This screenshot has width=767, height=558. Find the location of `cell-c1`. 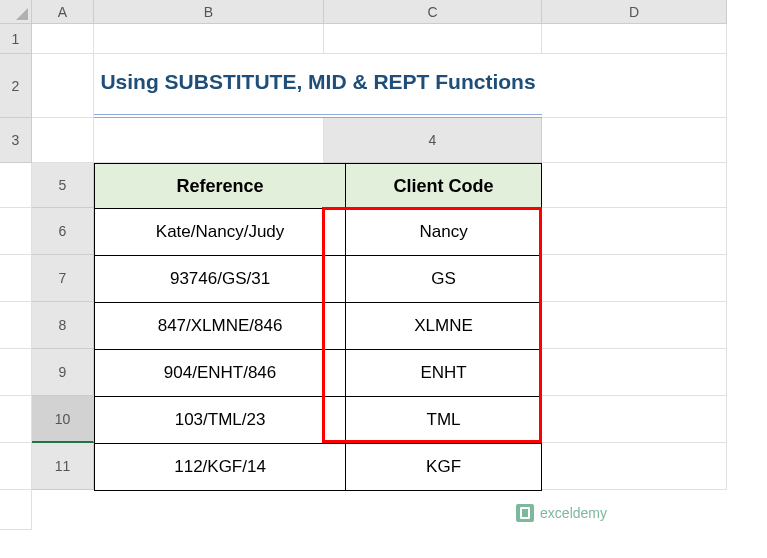

cell-c1 is located at coordinates (433, 39).